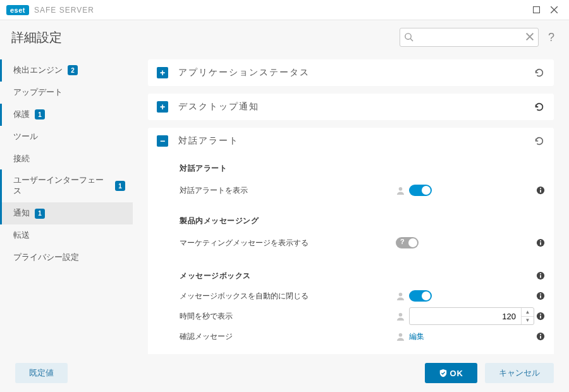  What do you see at coordinates (443, 373) in the screenshot?
I see `shield-icon` at bounding box center [443, 373].